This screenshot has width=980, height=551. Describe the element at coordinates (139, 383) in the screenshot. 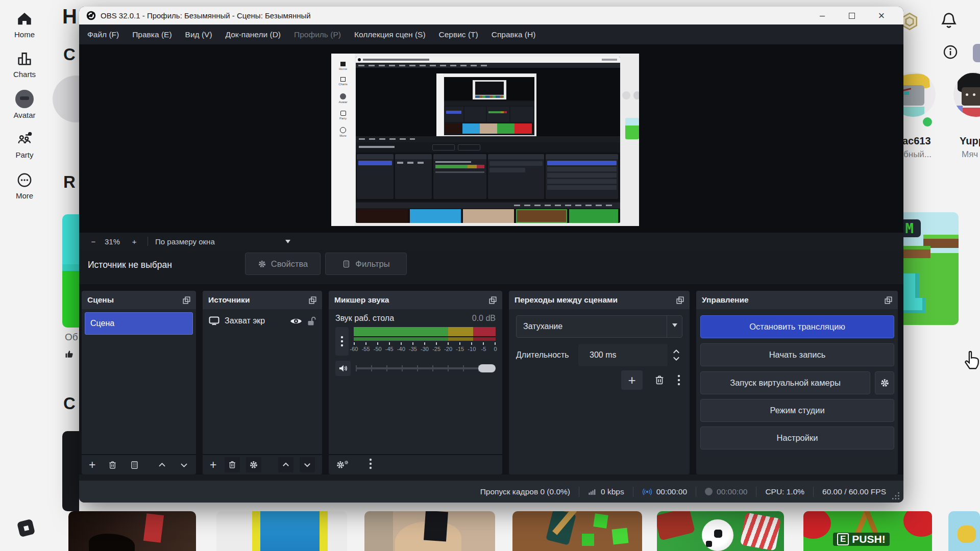

I see `scenes-panel: Сцены Сцена +` at that location.